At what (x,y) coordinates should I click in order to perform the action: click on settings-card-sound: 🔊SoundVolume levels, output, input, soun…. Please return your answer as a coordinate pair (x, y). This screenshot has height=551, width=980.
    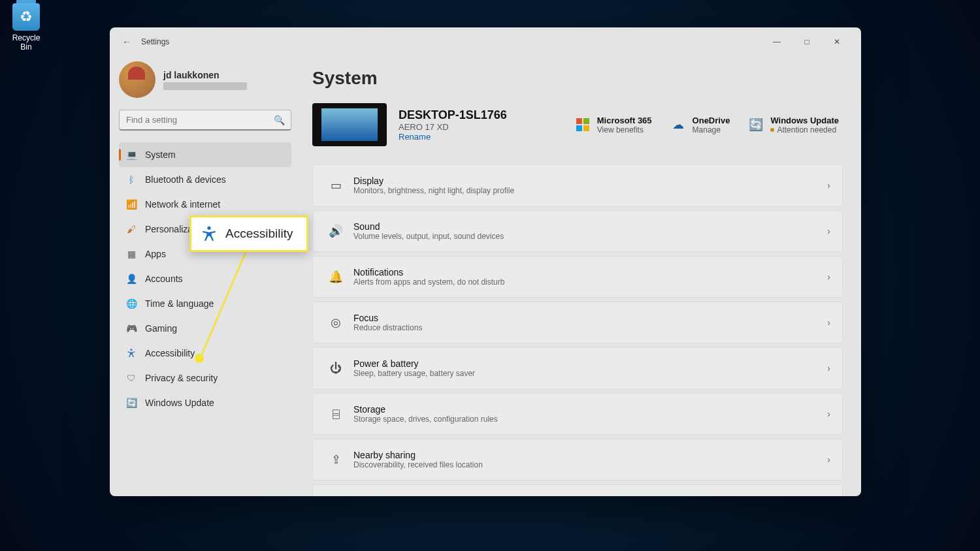
    Looking at the image, I should click on (578, 231).